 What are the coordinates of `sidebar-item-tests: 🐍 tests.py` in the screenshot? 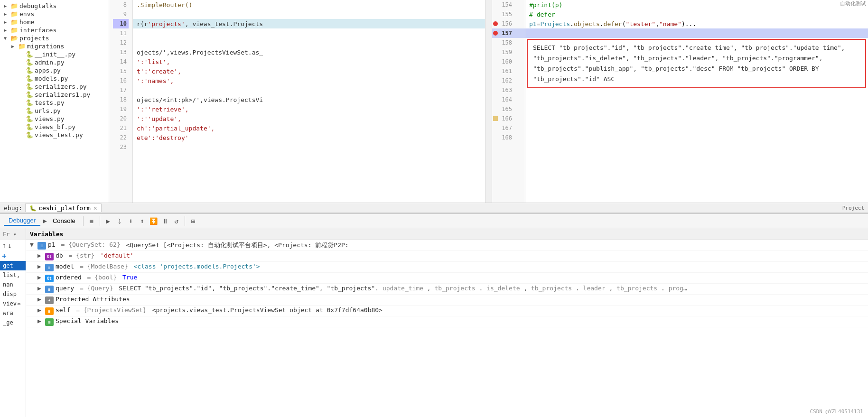 It's located at (54, 102).